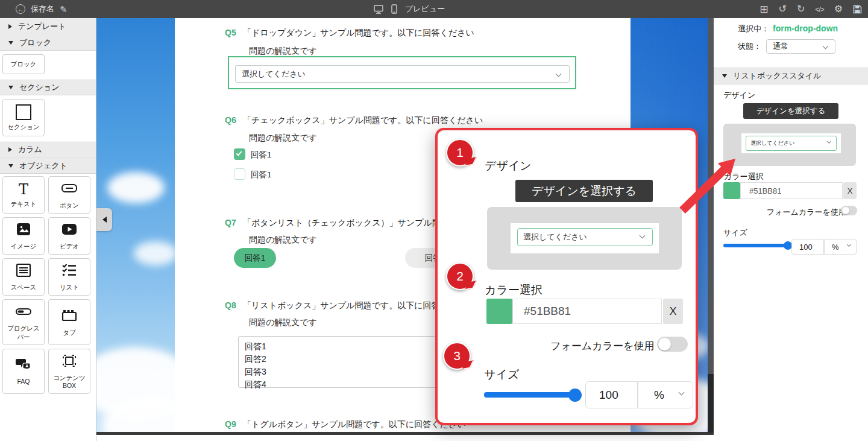 This screenshot has height=441, width=868. What do you see at coordinates (508, 166) in the screenshot?
I see `design-label: デザイン` at bounding box center [508, 166].